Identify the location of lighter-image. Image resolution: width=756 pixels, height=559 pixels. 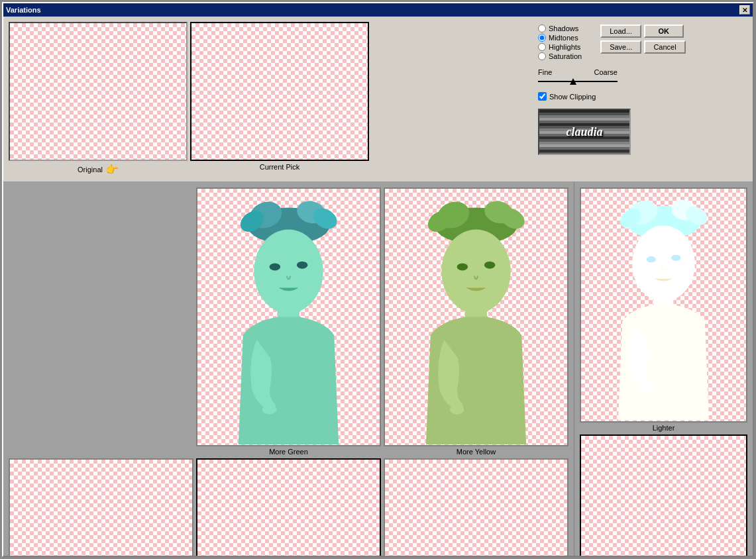
(664, 305).